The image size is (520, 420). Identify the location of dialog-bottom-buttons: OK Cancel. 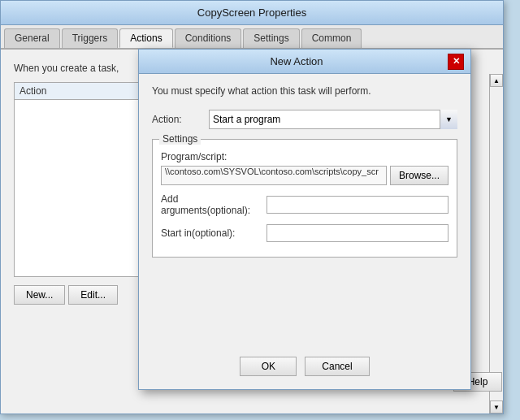
(305, 366).